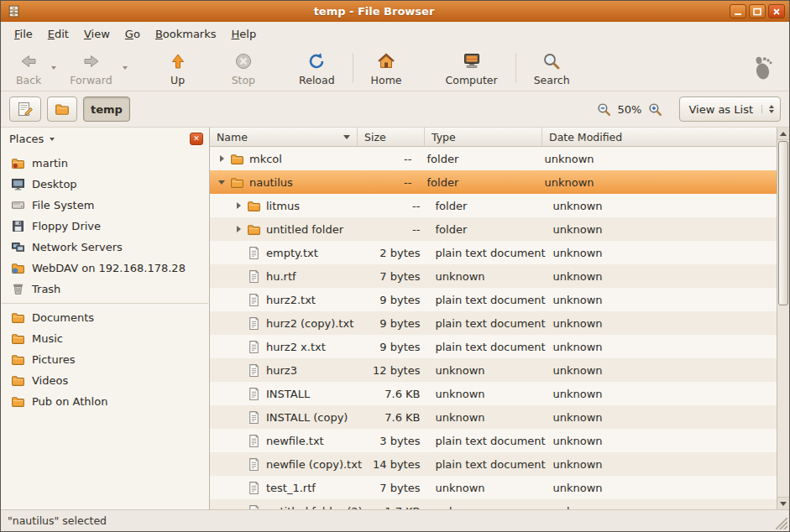 The width and height of the screenshot is (790, 532). I want to click on sidebar-item: Music, so click(105, 339).